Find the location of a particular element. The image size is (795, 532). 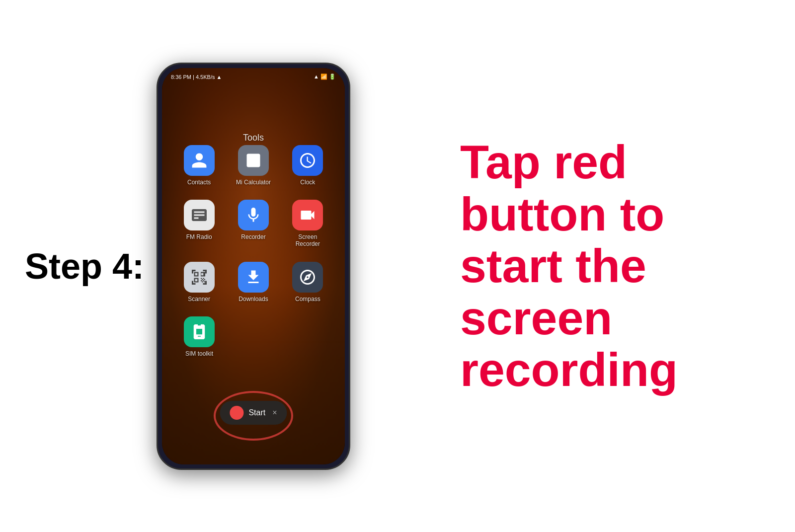

contacts-icon-bg is located at coordinates (199, 160).